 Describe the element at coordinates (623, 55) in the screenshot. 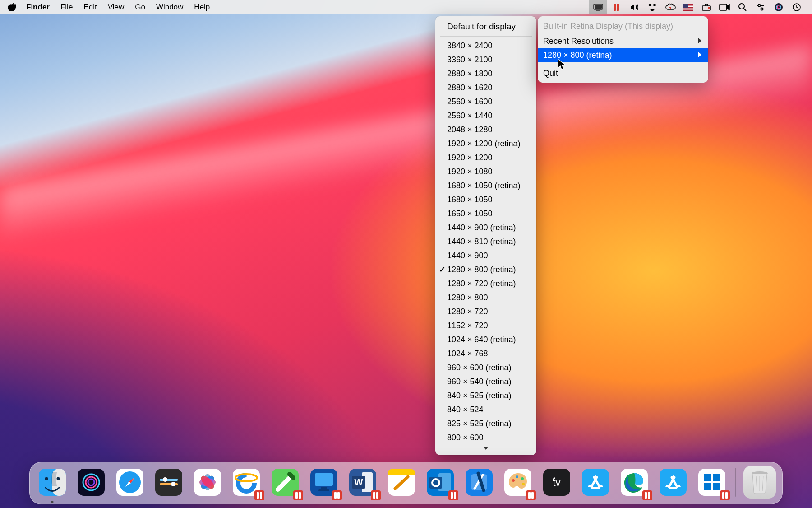

I see `current-resolution-item: 1280 × 800 (retina)` at that location.